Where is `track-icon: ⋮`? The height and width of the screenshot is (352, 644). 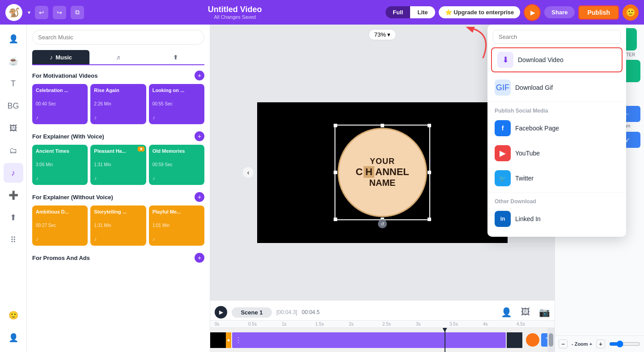 track-icon: ⋮ is located at coordinates (238, 340).